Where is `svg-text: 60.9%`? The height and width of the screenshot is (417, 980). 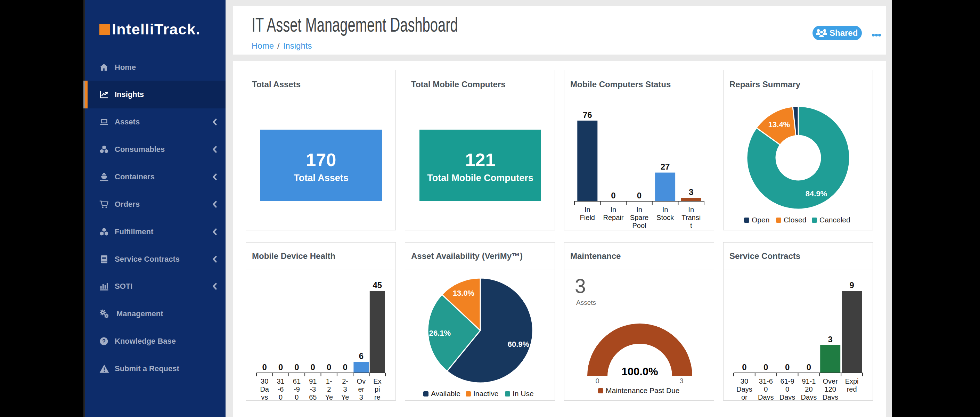
svg-text: 60.9% is located at coordinates (519, 344).